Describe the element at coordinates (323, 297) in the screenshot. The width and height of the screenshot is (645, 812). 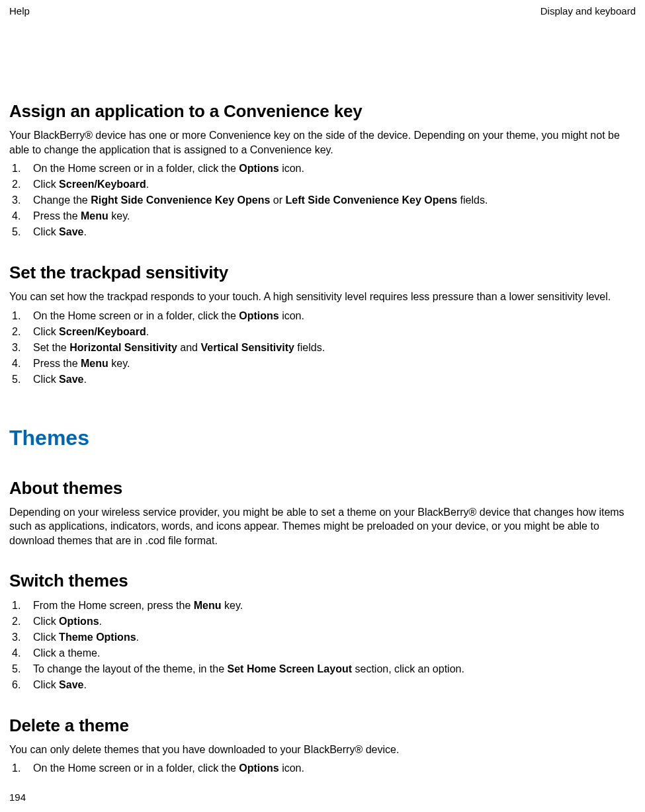
I see `intro-trackpad: You can set how the trackpad responds to…` at that location.